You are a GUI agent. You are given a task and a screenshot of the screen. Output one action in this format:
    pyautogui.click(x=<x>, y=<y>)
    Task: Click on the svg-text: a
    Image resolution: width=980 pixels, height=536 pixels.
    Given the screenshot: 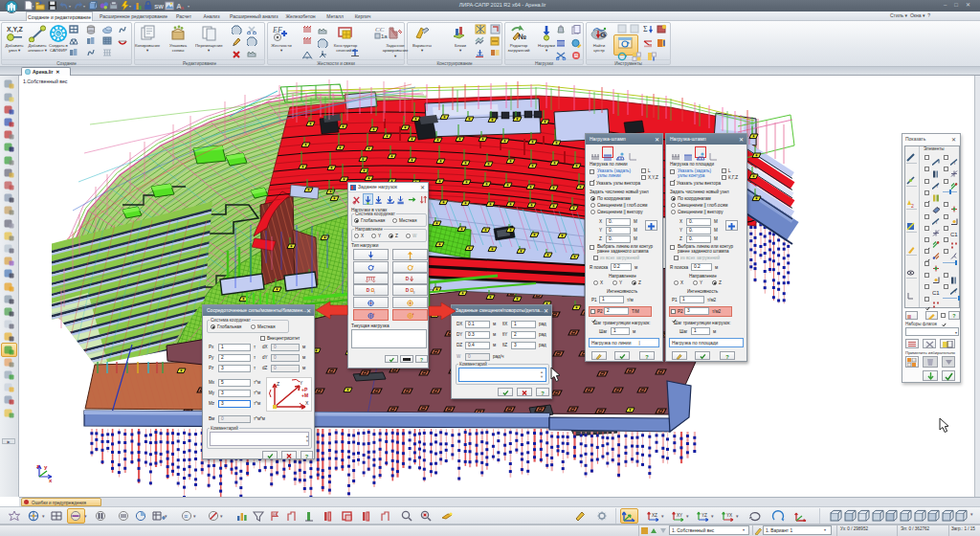 What is the action you would take?
    pyautogui.click(x=183, y=8)
    